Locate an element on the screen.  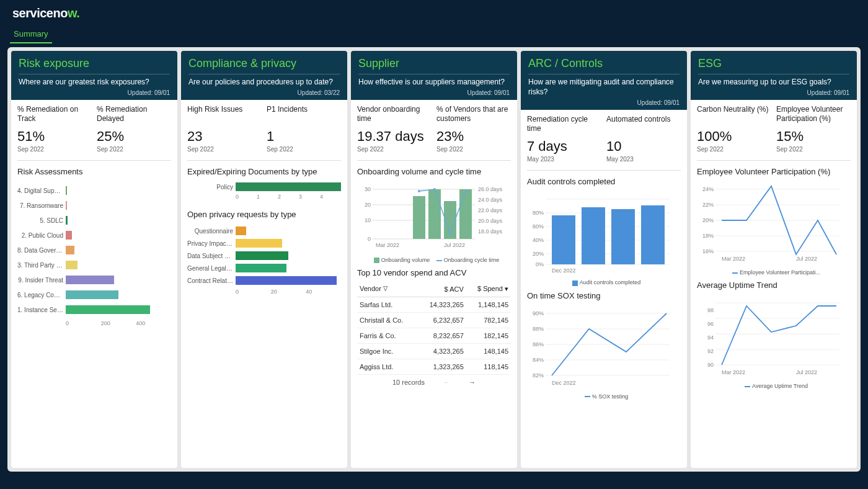
bar-label: 4. Digital Supply... is located at coordinates (42, 191).